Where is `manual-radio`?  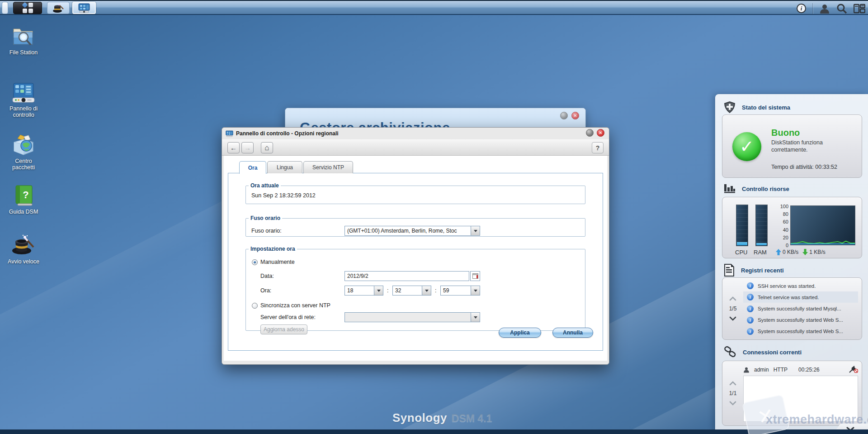 manual-radio is located at coordinates (255, 262).